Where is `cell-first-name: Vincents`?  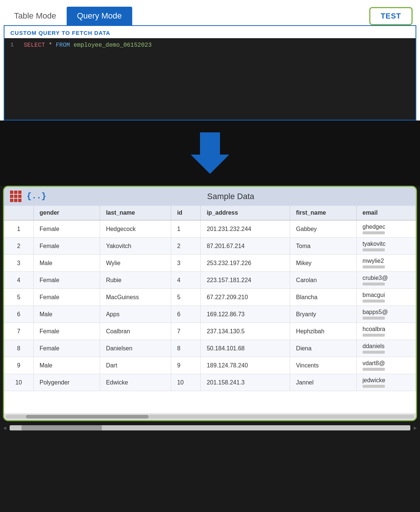 cell-first-name: Vincents is located at coordinates (323, 366).